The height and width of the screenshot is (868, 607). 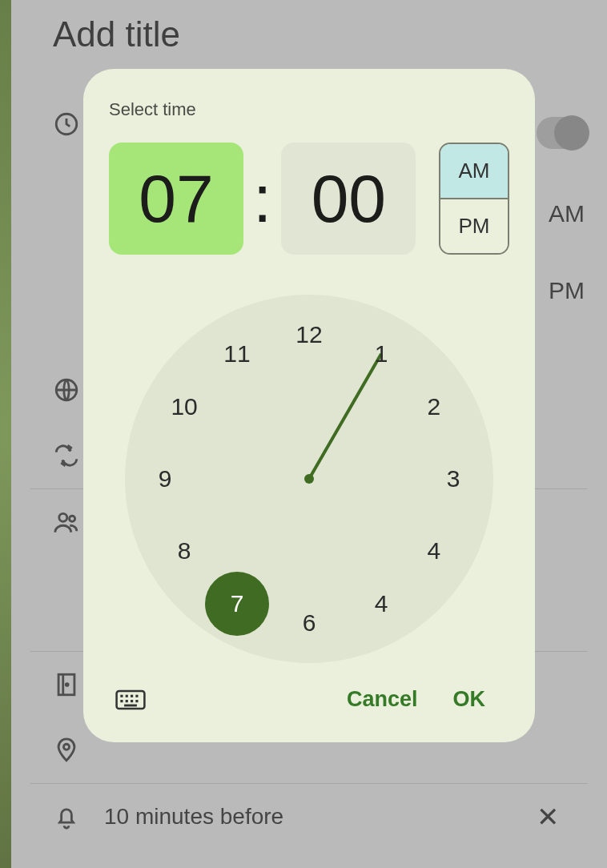 What do you see at coordinates (453, 479) in the screenshot?
I see `clock-hour: 3` at bounding box center [453, 479].